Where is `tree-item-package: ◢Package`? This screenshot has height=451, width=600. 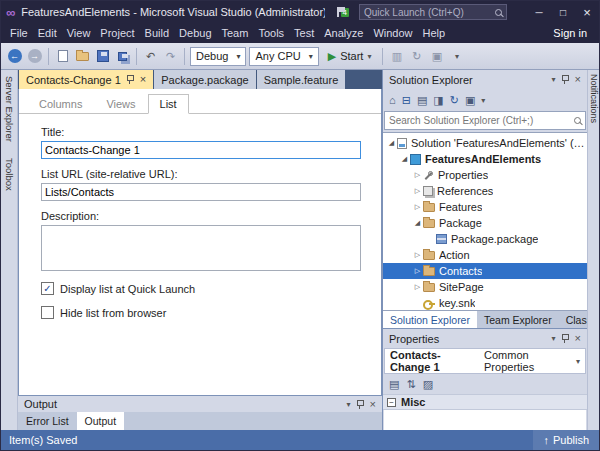
tree-item-package: ◢Package is located at coordinates (485, 223).